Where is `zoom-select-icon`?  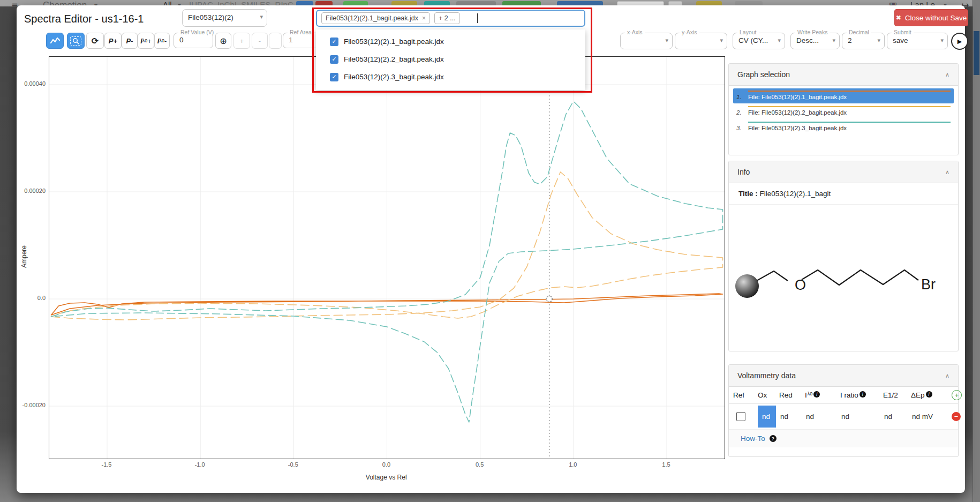
zoom-select-icon is located at coordinates (76, 41).